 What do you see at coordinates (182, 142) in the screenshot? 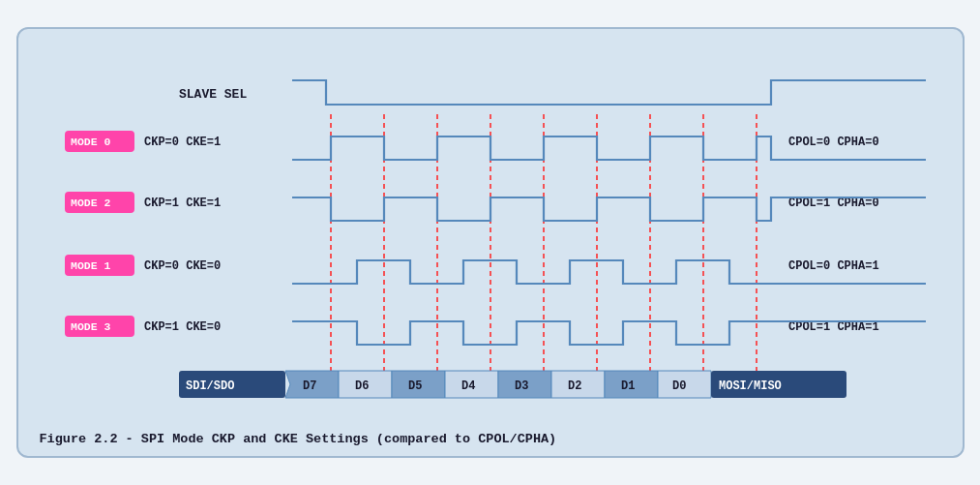
I see `mode0-params: CKP=0 CKE=1` at bounding box center [182, 142].